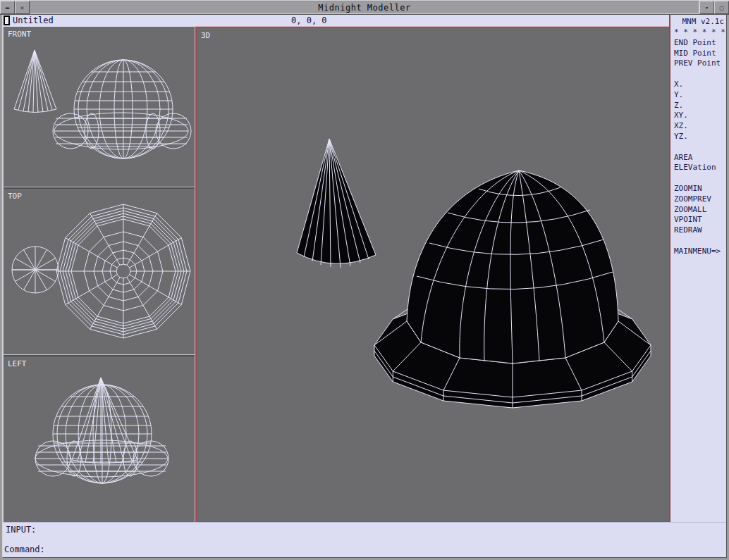 The height and width of the screenshot is (560, 729). Describe the element at coordinates (700, 63) in the screenshot. I see `menu-item: PREV Point` at that location.